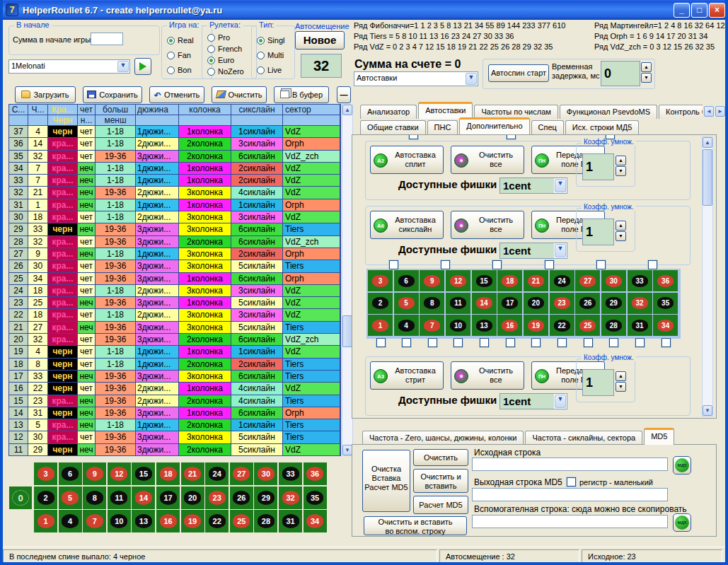 This screenshot has height=565, width=728. Describe the element at coordinates (180, 70) in the screenshot. I see `radio-bon: Bon` at that location.